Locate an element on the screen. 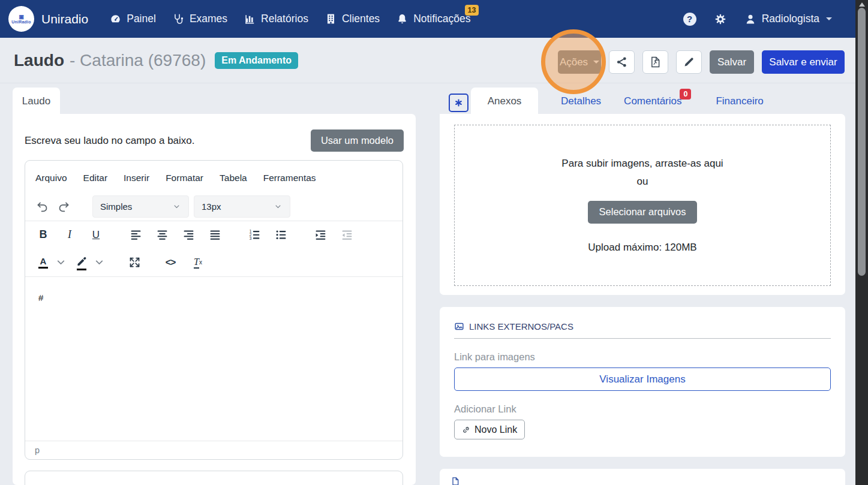 This screenshot has height=485, width=868. italic-button: I is located at coordinates (70, 235).